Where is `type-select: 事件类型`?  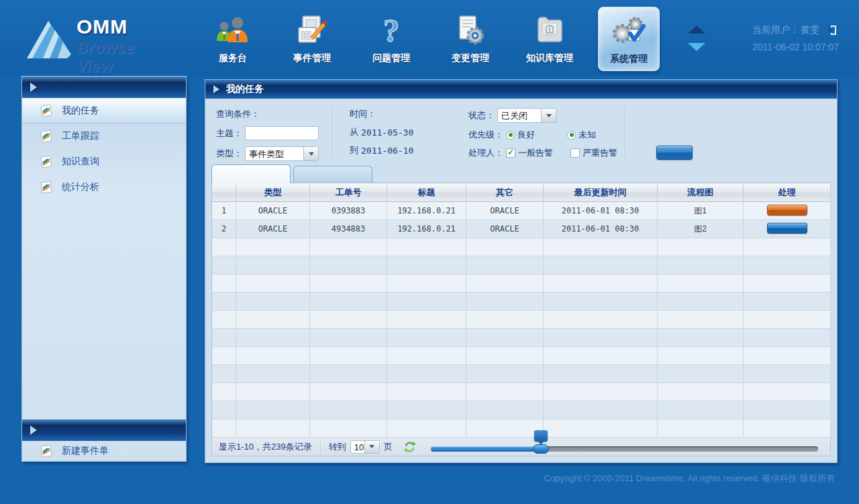
type-select: 事件类型 is located at coordinates (282, 154).